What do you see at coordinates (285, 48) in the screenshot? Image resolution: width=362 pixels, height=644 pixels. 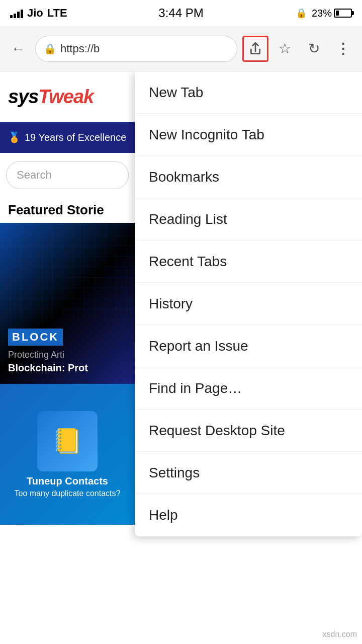 I see `bookmark-star-icon: ☆` at bounding box center [285, 48].